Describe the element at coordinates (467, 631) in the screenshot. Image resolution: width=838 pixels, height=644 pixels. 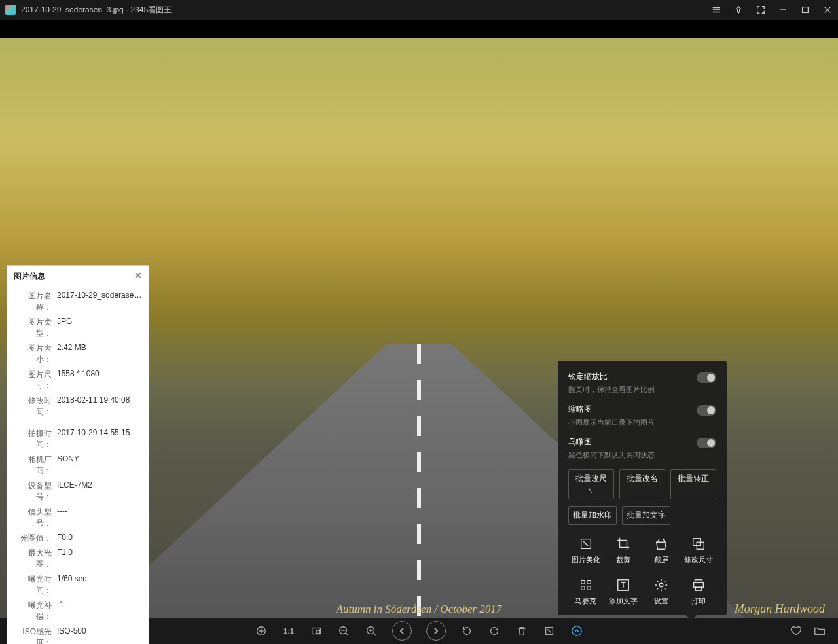
I see `rotate-left-icon` at that location.